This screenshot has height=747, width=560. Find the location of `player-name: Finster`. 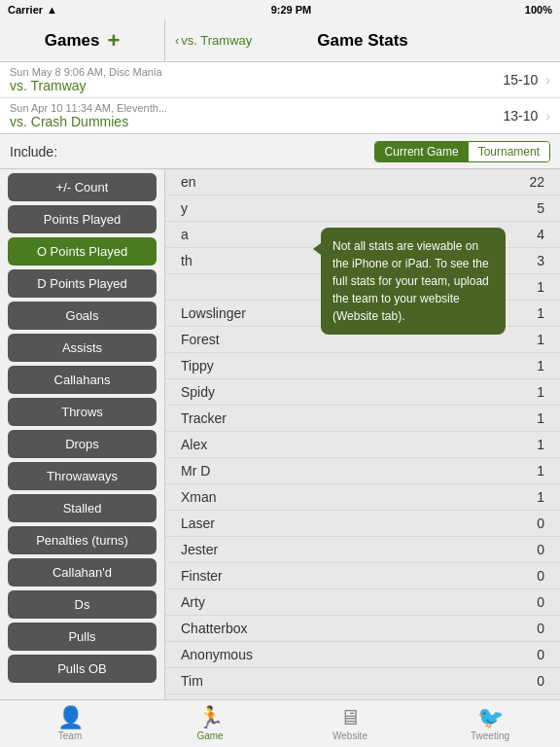

player-name: Finster is located at coordinates (202, 576).